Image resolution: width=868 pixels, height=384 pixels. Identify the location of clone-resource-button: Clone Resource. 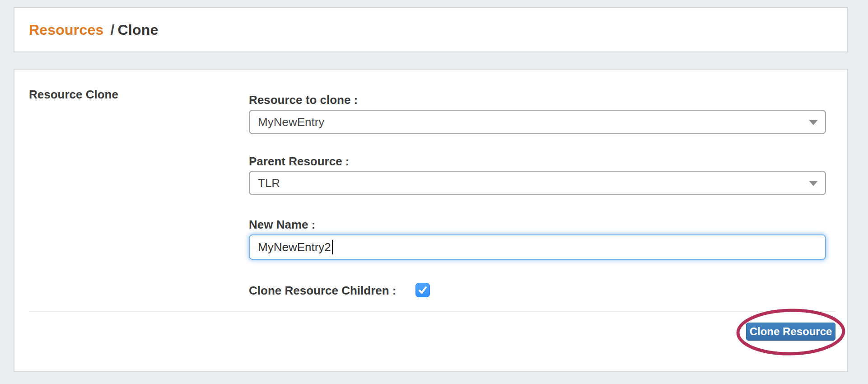
(791, 332).